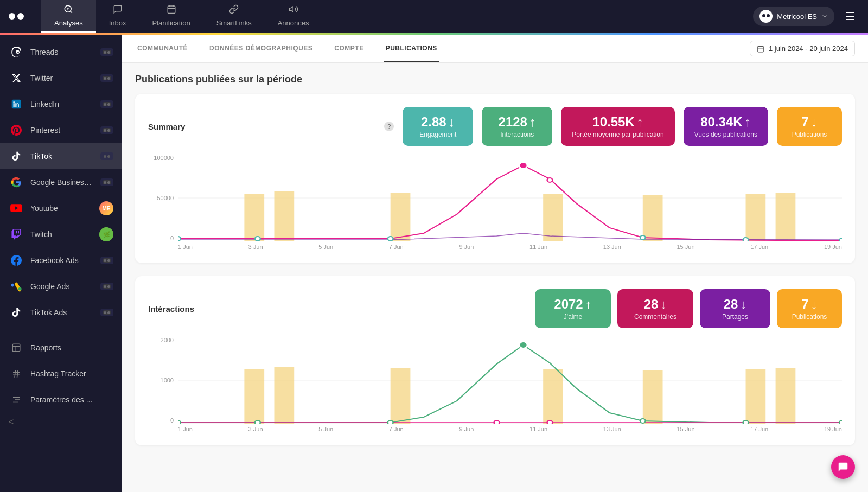 The image size is (868, 492). What do you see at coordinates (495, 198) in the screenshot?
I see `summary-chart-area: 100000 50000 0` at bounding box center [495, 198].